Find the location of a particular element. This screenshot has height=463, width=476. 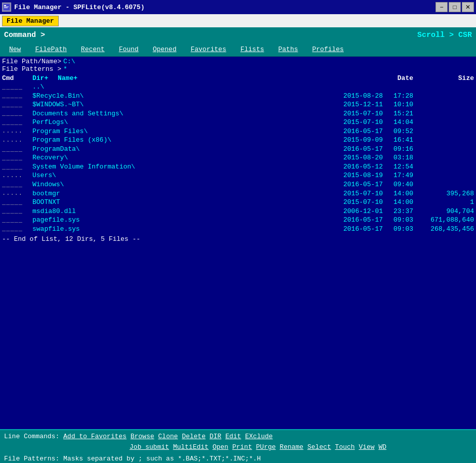

time-field: 03:18 is located at coordinates (398, 158).